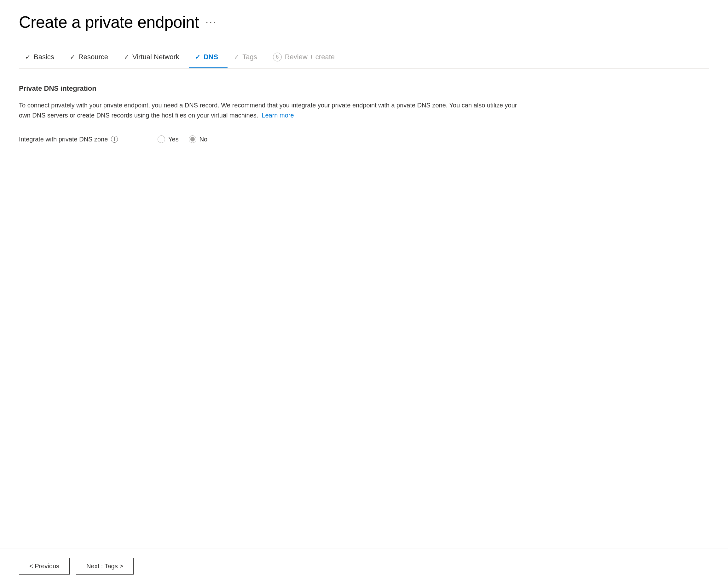 The height and width of the screenshot is (584, 728). I want to click on tab-resource-label: Resource, so click(93, 57).